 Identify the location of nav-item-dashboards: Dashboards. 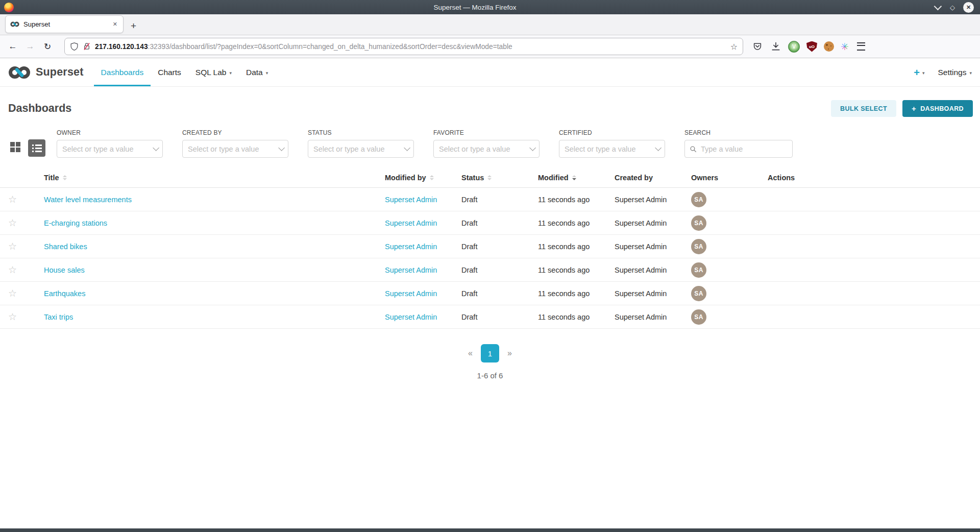
(122, 72).